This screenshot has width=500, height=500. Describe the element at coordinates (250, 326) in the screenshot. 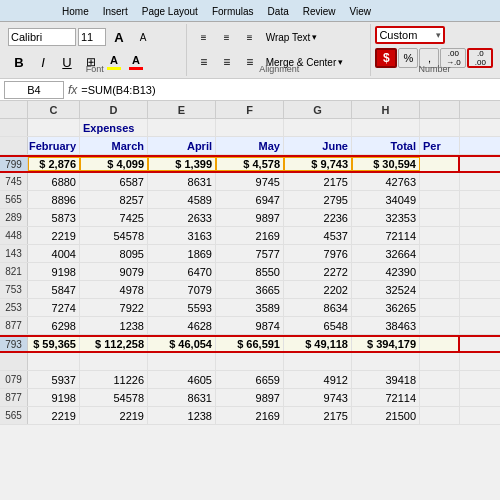

I see `cell: 9874` at that location.